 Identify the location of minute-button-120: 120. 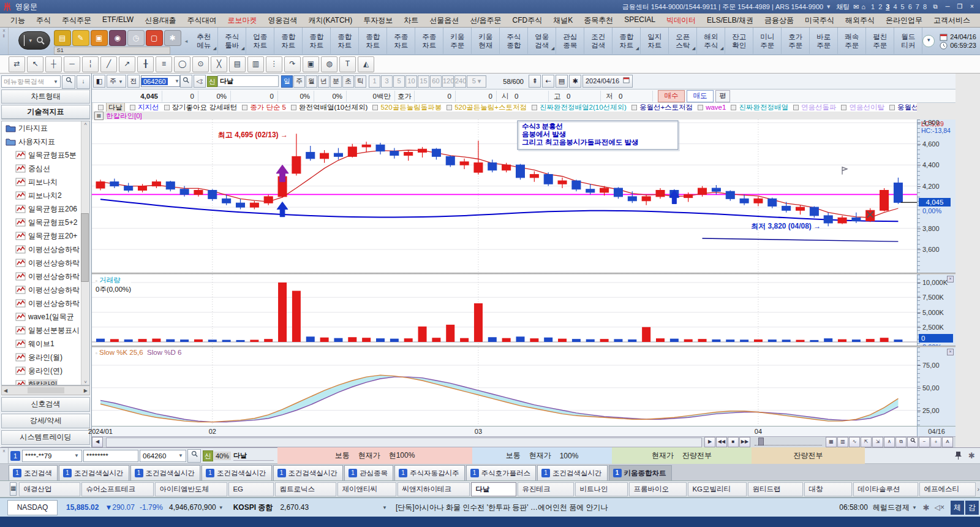
(448, 82).